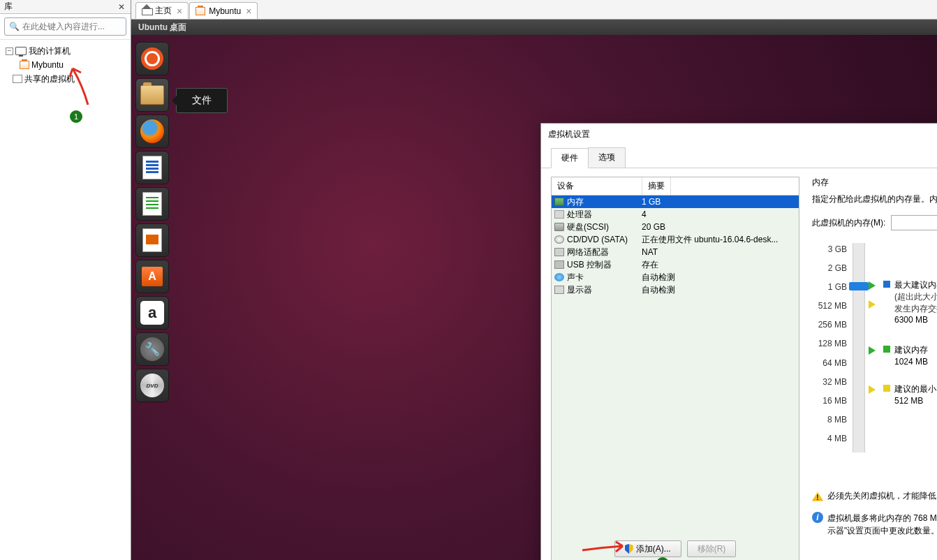  What do you see at coordinates (152, 313) in the screenshot?
I see `launcher-amazon: a` at bounding box center [152, 313].